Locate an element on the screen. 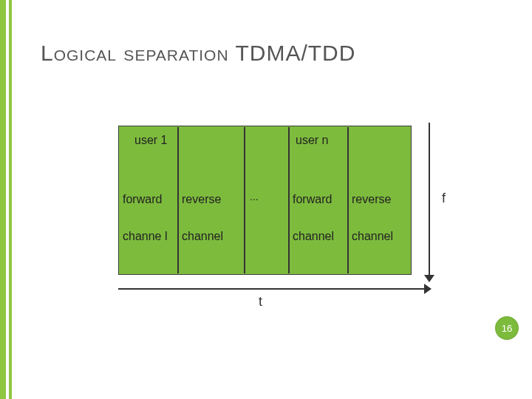 The width and height of the screenshot is (532, 399). page-title: Logical separation TDMA/TDD is located at coordinates (198, 53).